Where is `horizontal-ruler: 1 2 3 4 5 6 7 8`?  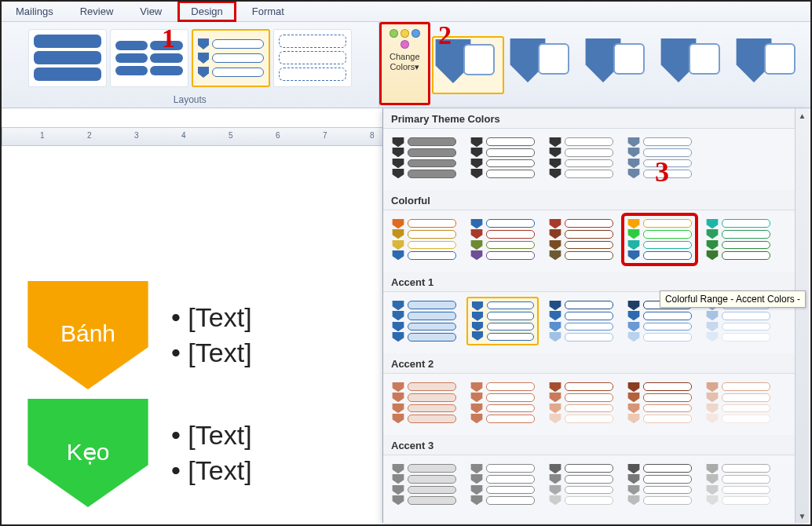 horizontal-ruler: 1 2 3 4 5 6 7 8 is located at coordinates (192, 137).